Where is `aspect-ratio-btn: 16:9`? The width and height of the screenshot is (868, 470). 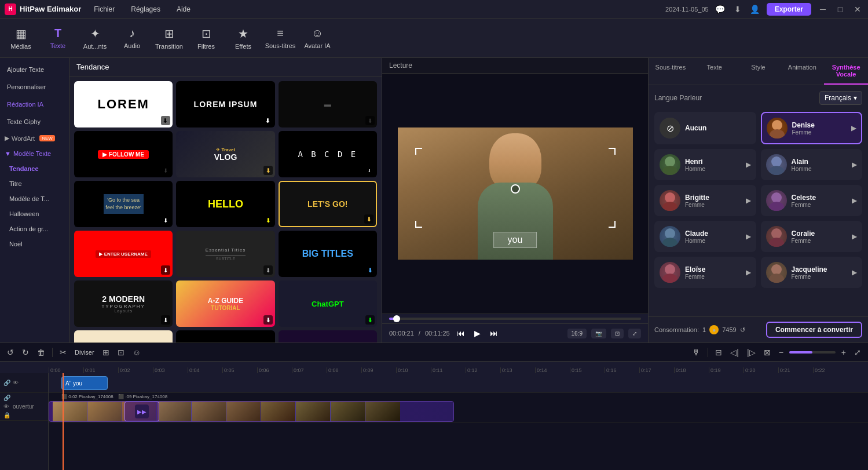
aspect-ratio-btn: 16:9 is located at coordinates (577, 334).